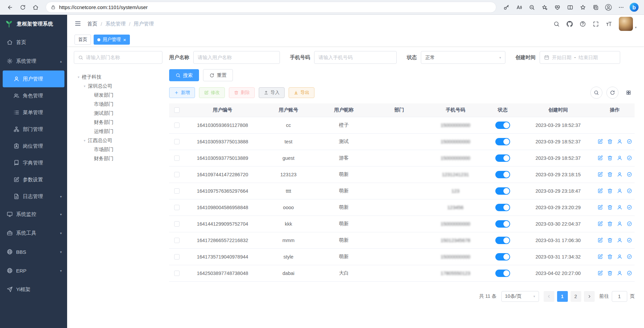 The image size is (644, 328). Describe the element at coordinates (589, 296) in the screenshot. I see `next-page-button` at that location.